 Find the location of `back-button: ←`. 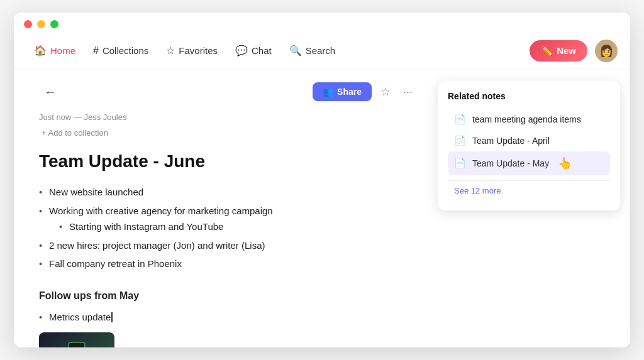

back-button: ← is located at coordinates (50, 92).